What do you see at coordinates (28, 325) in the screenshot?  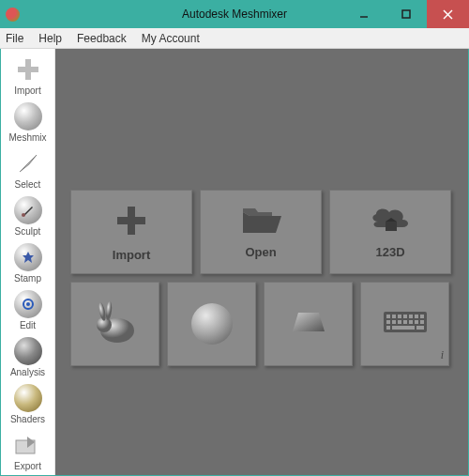 I see `tool-label: Edit` at bounding box center [28, 325].